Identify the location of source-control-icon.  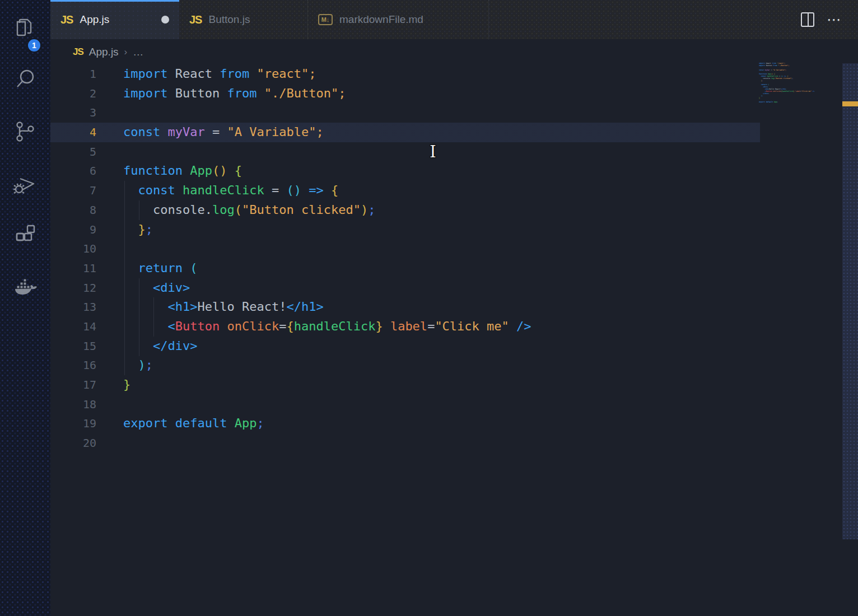
(25, 133).